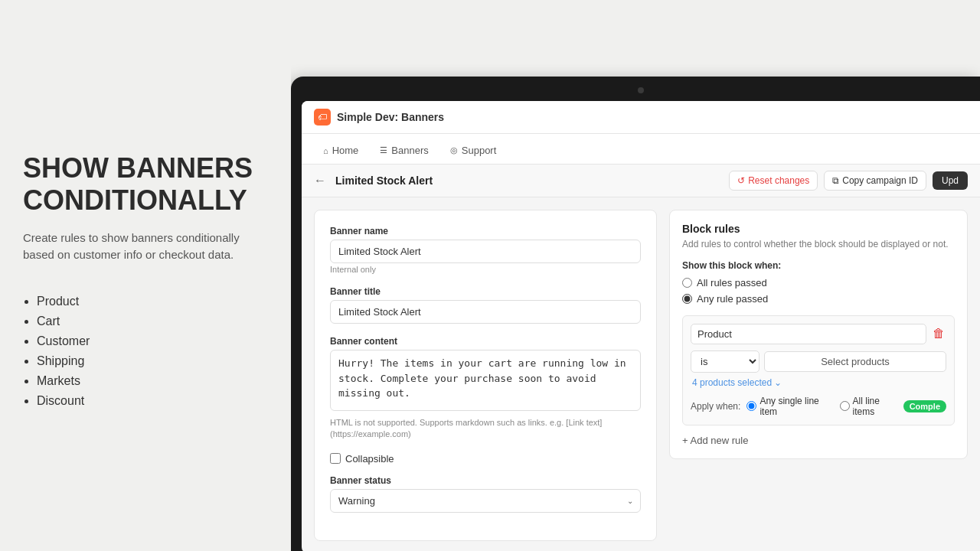 This screenshot has width=980, height=551. Describe the element at coordinates (939, 334) in the screenshot. I see `delete-rule-button: 🗑` at that location.